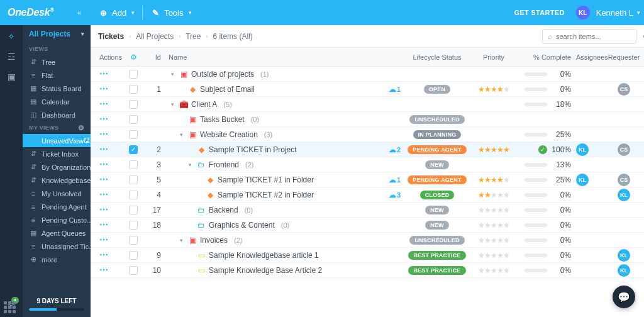 The image size is (644, 317). I want to click on col-id: Id, so click(154, 57).